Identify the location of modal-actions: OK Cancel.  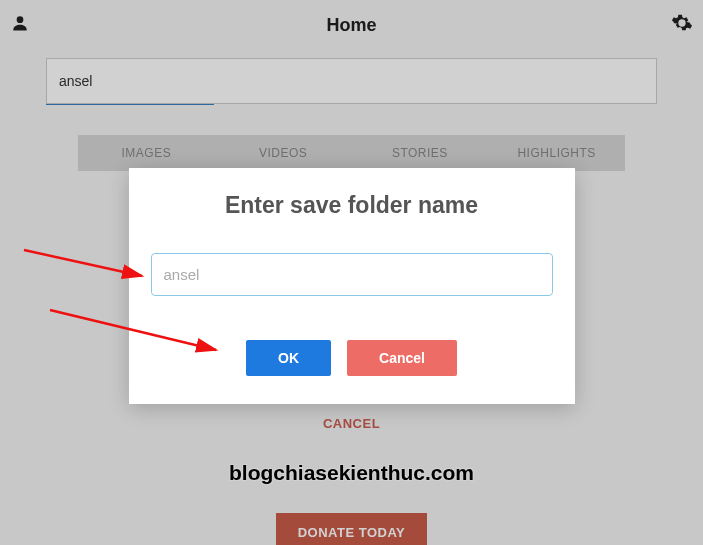
(352, 358).